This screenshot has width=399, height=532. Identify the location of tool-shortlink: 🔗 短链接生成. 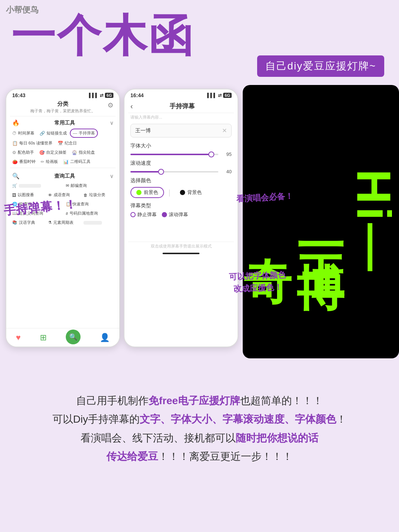
(53, 133).